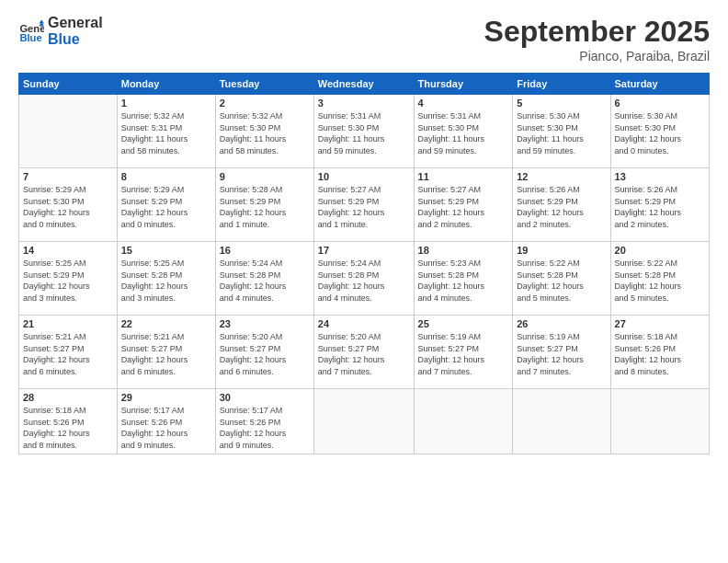 This screenshot has width=728, height=563. What do you see at coordinates (166, 397) in the screenshot?
I see `day-number: 29` at bounding box center [166, 397].